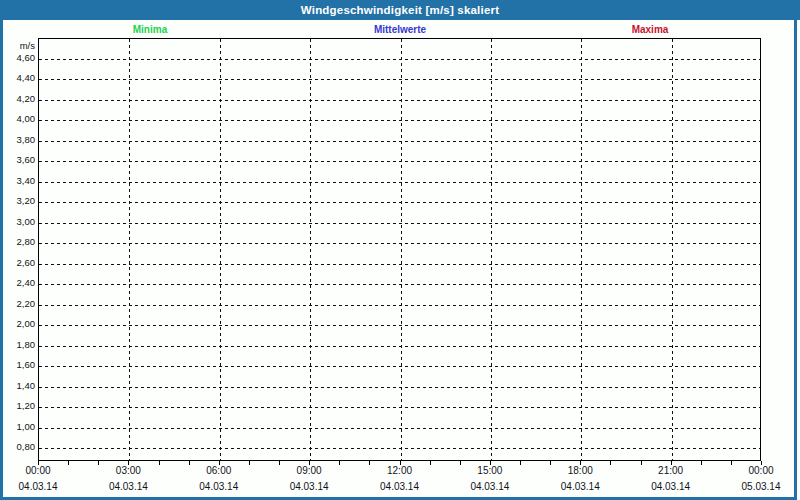  What do you see at coordinates (18, 58) in the screenshot?
I see `y-axis-tick-label: 4,60` at bounding box center [18, 58].